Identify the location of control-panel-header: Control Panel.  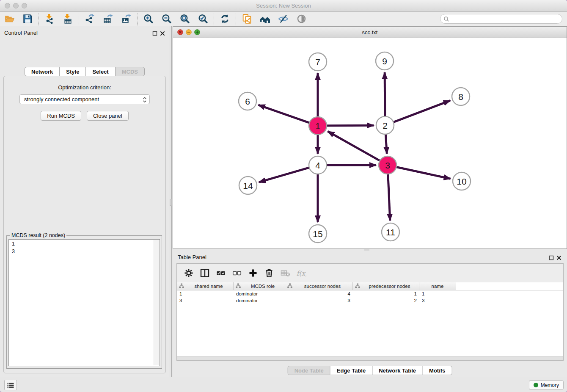
(85, 33).